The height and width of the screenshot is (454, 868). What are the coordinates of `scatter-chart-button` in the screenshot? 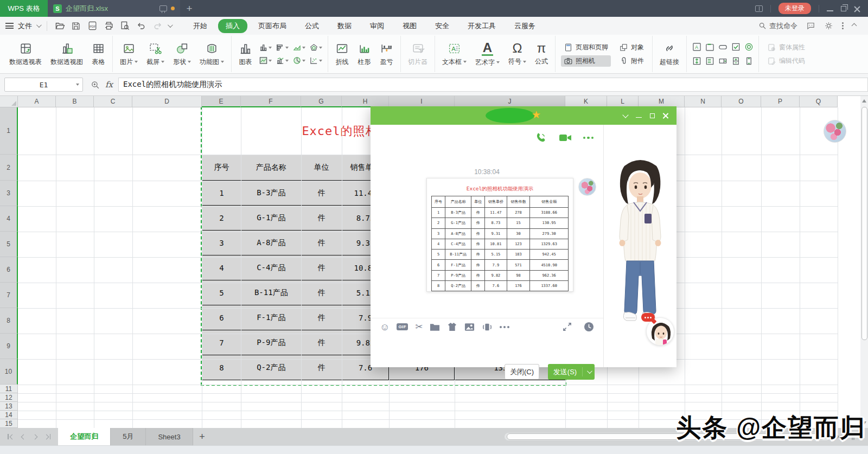 It's located at (316, 61).